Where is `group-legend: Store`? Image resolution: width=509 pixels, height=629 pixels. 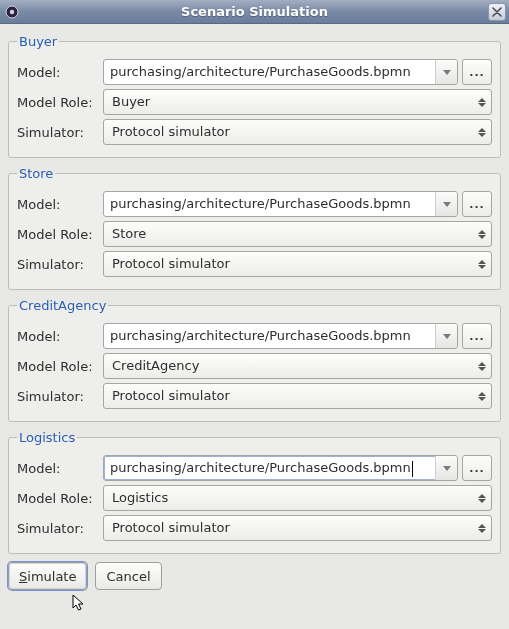
group-legend: Store is located at coordinates (36, 174).